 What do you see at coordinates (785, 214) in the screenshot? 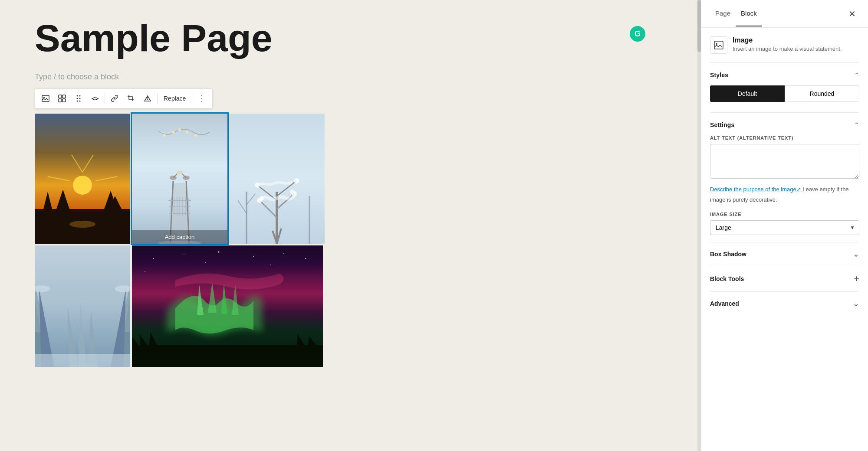
I see `image-size-label: IMAGE SIZE` at bounding box center [785, 214].